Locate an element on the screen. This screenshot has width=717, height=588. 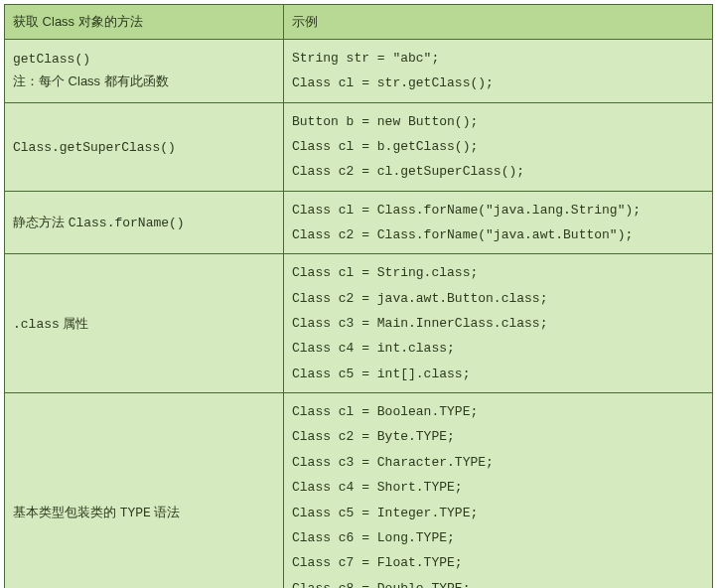
method-cell: 静态方法 Class.forName() is located at coordinates (145, 222).